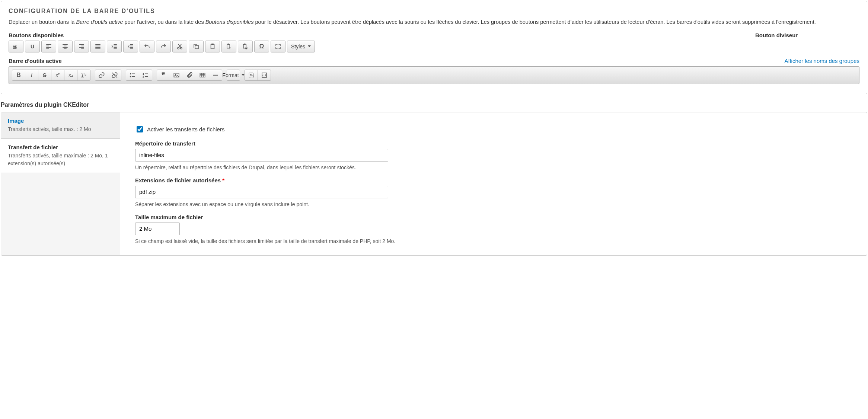 Image resolution: width=868 pixels, height=419 pixels. Describe the element at coordinates (114, 47) in the screenshot. I see `indent-icon` at that location.